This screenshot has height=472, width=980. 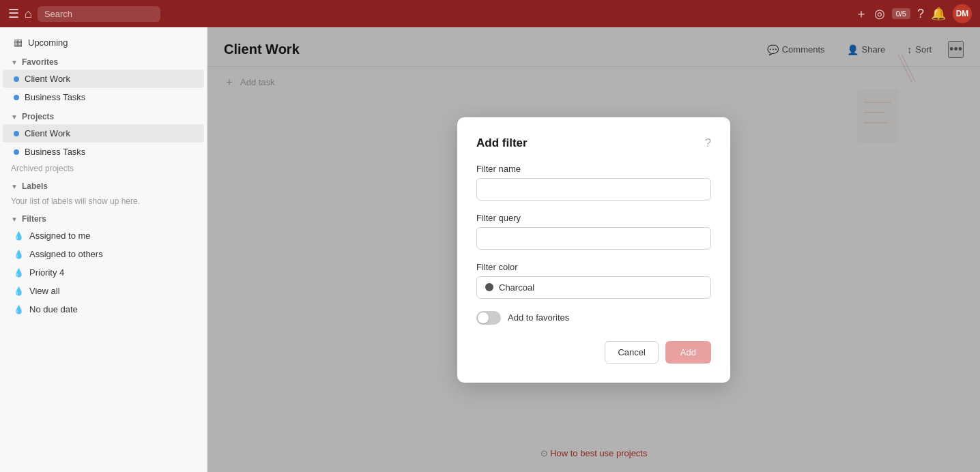 I want to click on color-name: Charcoal, so click(x=517, y=288).